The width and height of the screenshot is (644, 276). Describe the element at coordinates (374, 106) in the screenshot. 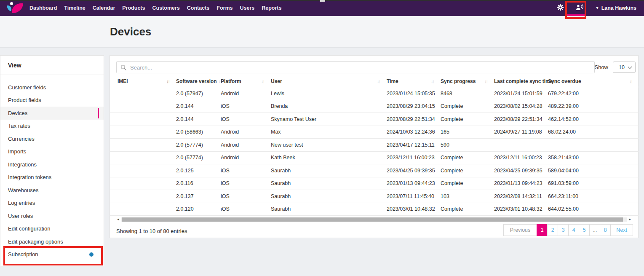

I see `table-row: 2.0.144iOSBrenda2023/08/29 23:04:15Compl…` at that location.